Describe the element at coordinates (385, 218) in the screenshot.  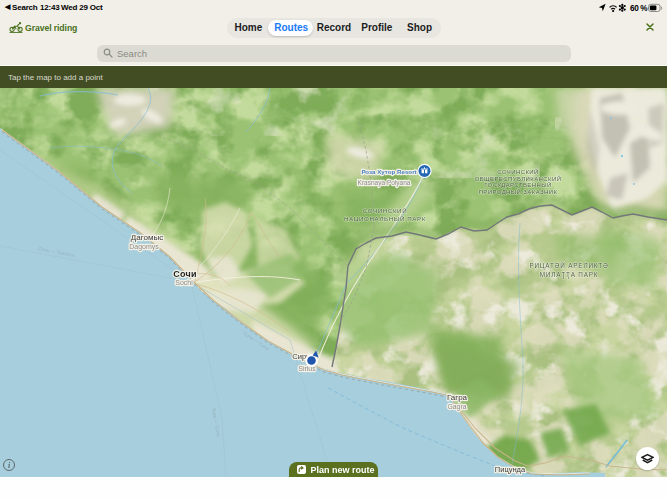
I see `svg-text: НАЦИОНАЛЬНЫЙ ПАРК` at that location.